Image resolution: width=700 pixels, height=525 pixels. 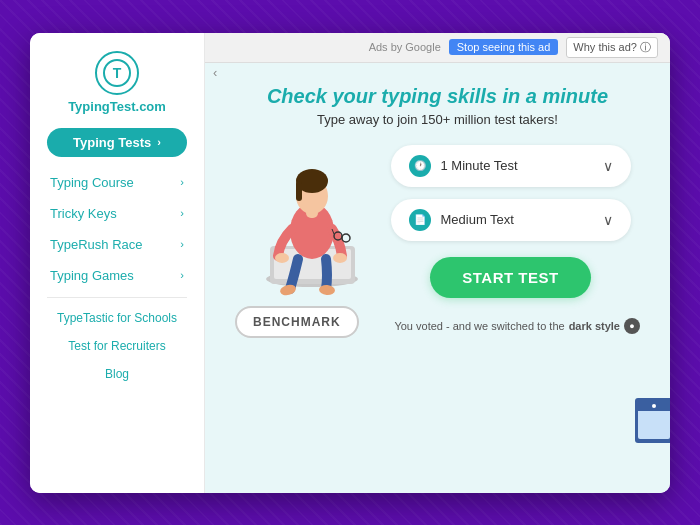 I want to click on typing-tests-label: Typing Tests, so click(x=112, y=142).